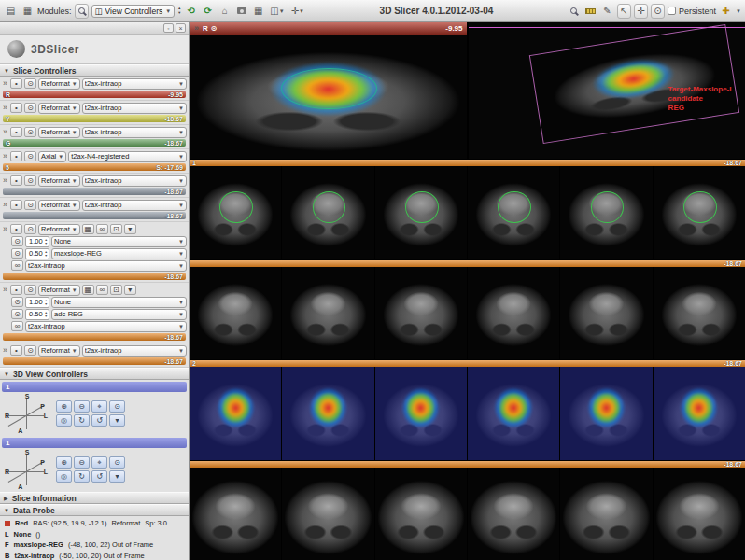 The width and height of the screenshot is (745, 560). Describe the element at coordinates (258, 11) in the screenshot. I see `scene-views-icon: ▦` at that location.